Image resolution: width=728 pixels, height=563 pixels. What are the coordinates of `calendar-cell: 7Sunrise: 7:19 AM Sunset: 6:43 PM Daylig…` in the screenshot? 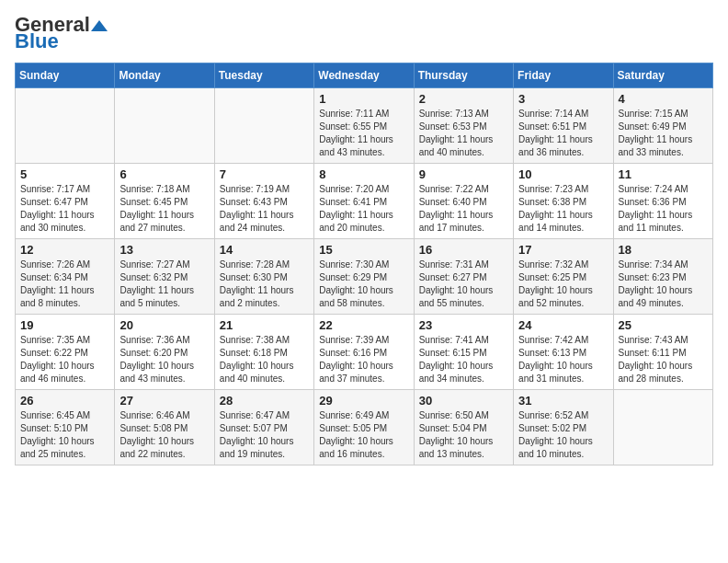 It's located at (264, 201).